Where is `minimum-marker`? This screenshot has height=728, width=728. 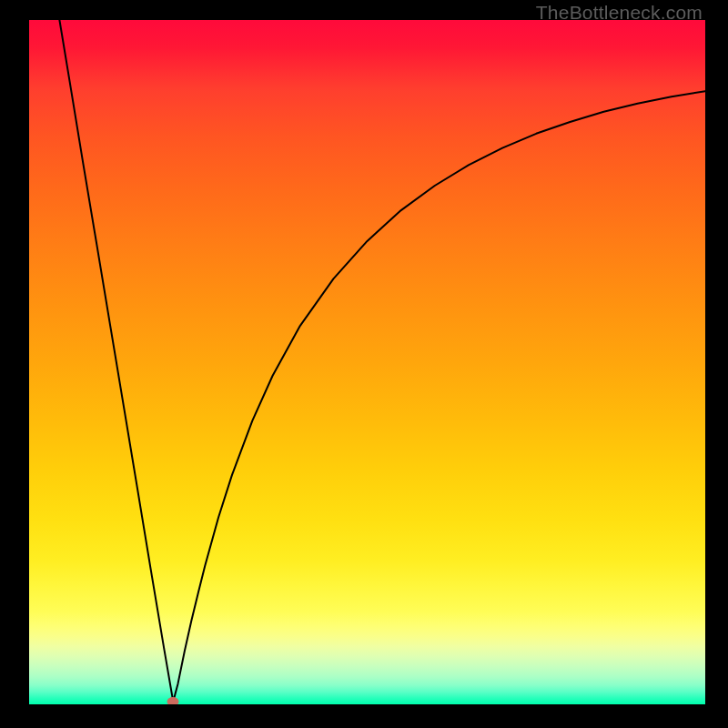
minimum-marker is located at coordinates (173, 701).